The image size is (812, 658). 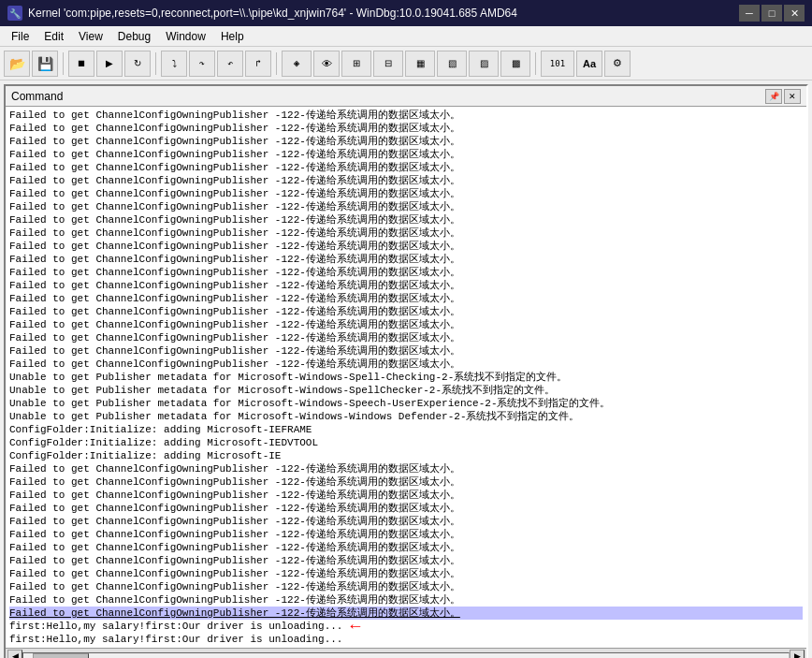 I want to click on menu-debug: Debug, so click(x=135, y=37).